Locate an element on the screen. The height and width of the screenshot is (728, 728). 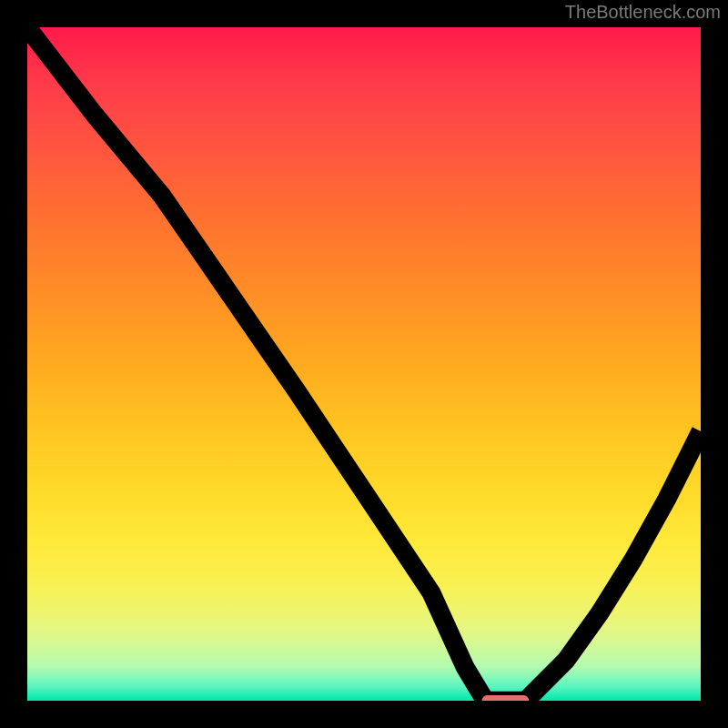
right-curve-line is located at coordinates (613, 566).